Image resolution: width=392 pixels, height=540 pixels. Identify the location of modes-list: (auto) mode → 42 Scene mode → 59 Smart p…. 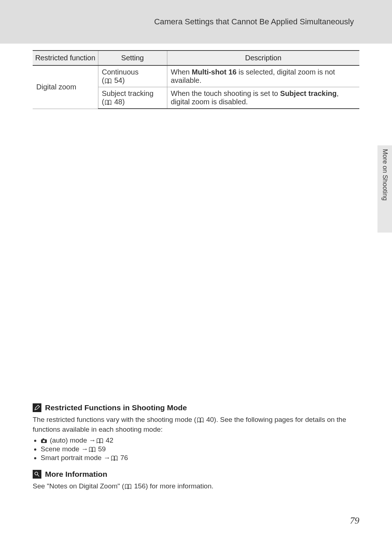
(196, 449).